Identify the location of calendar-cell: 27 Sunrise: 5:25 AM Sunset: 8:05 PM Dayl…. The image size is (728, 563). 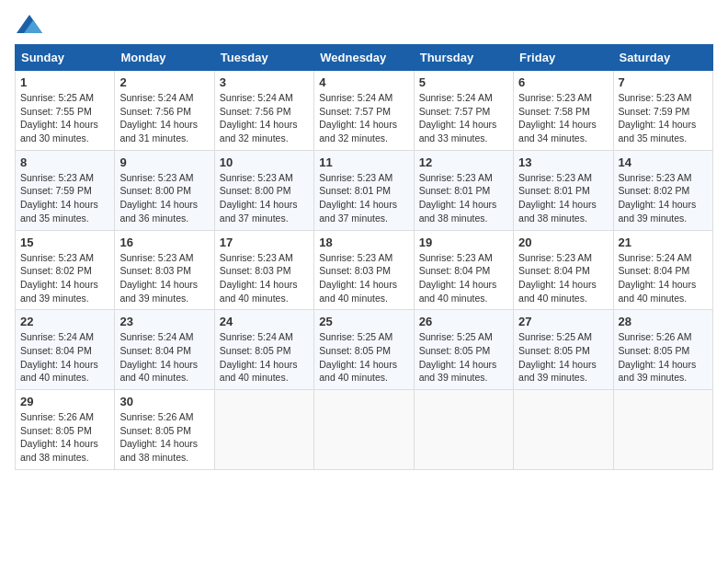
(563, 350).